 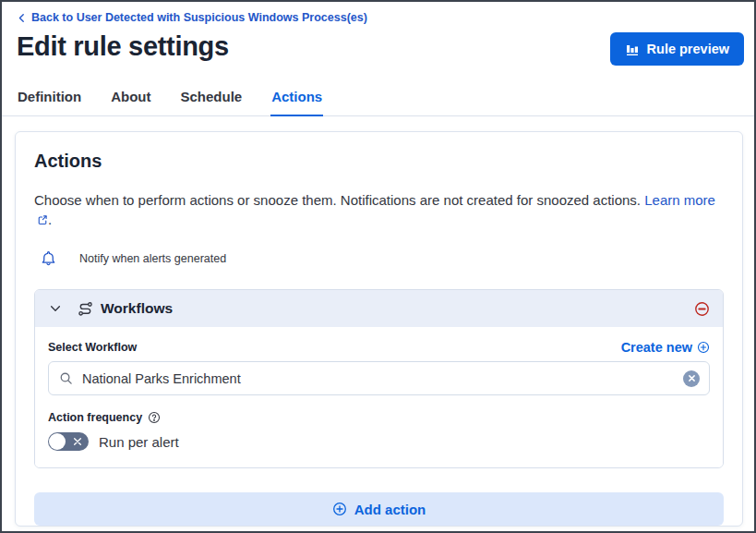 What do you see at coordinates (378, 509) in the screenshot?
I see `add-action-button: Add action` at bounding box center [378, 509].